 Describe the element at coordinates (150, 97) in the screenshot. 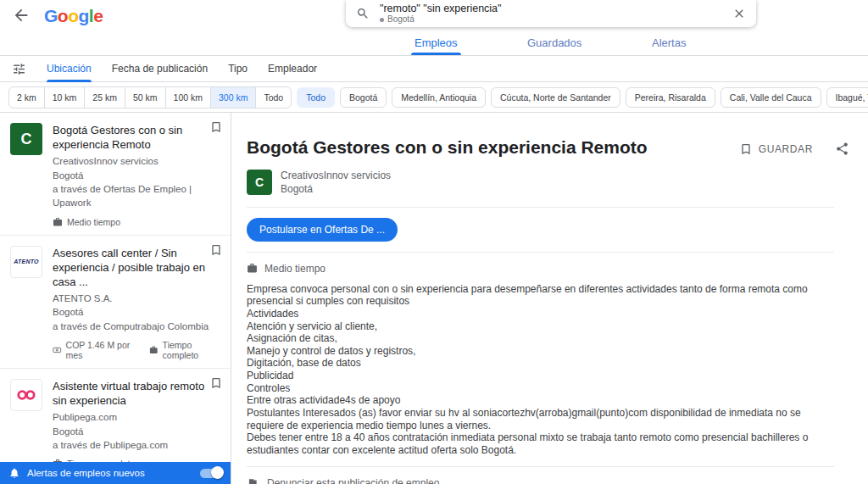

I see `distance-filter-group: 2 km 10 km 25 km 50 km 100 km 300 km Tod…` at that location.